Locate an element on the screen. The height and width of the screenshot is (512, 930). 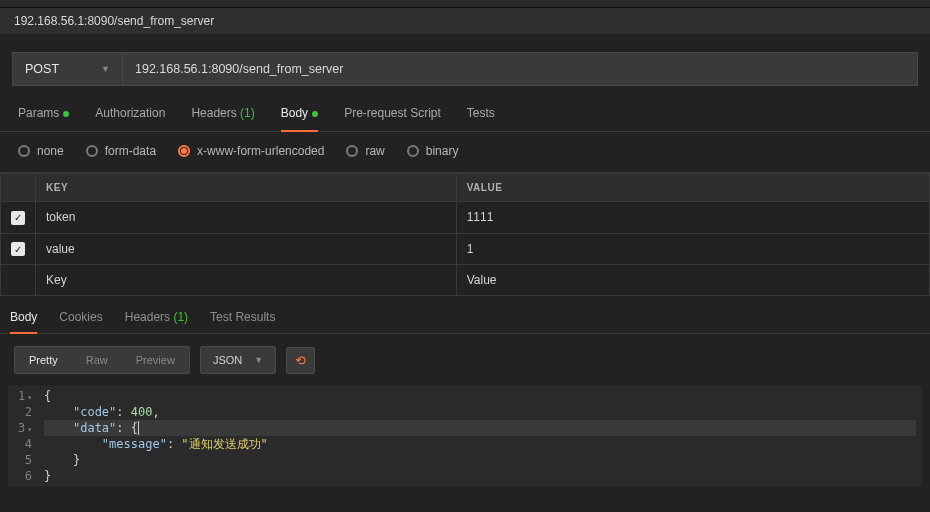
wrap-lines-button: ⟲ is located at coordinates (300, 360).